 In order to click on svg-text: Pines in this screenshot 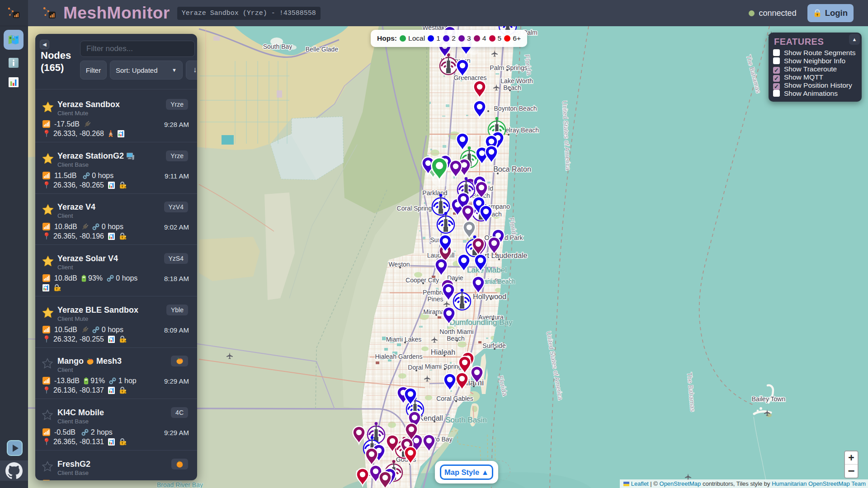, I will do `click(435, 299)`.